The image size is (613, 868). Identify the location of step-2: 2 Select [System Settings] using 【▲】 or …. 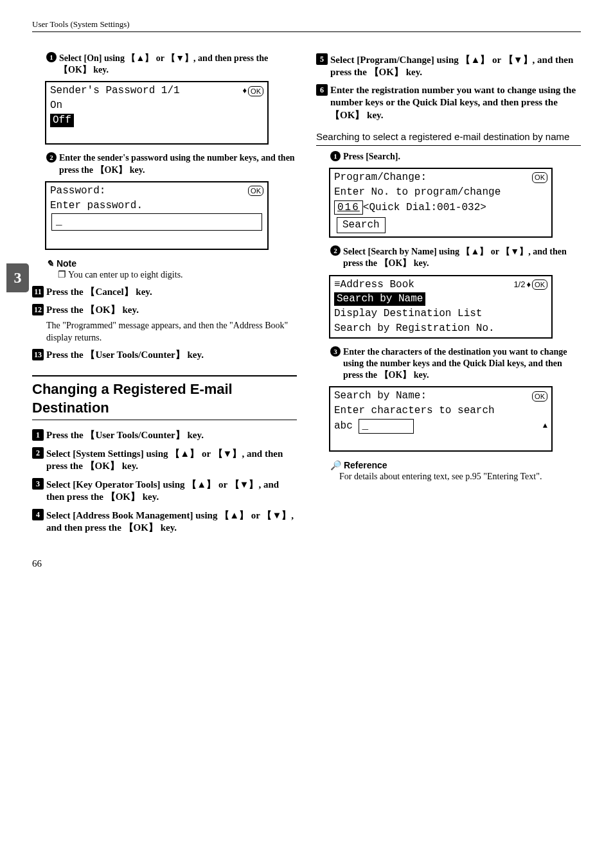
(164, 460).